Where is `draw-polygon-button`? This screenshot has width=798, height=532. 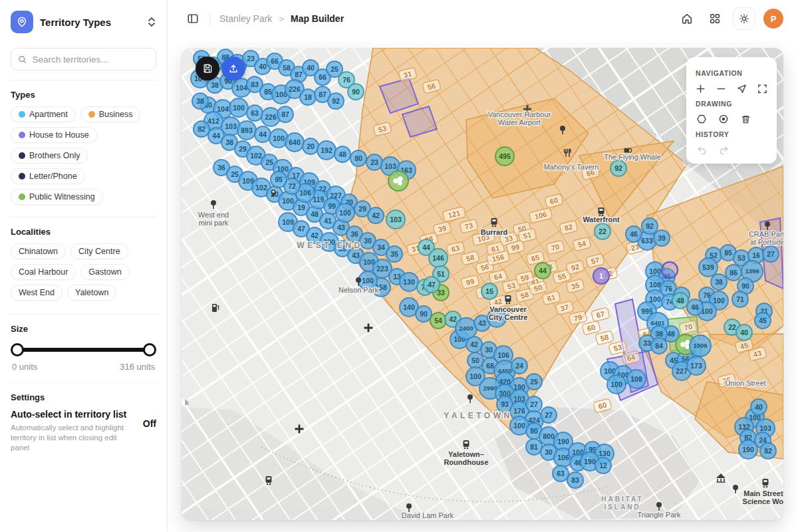
draw-polygon-button is located at coordinates (702, 119).